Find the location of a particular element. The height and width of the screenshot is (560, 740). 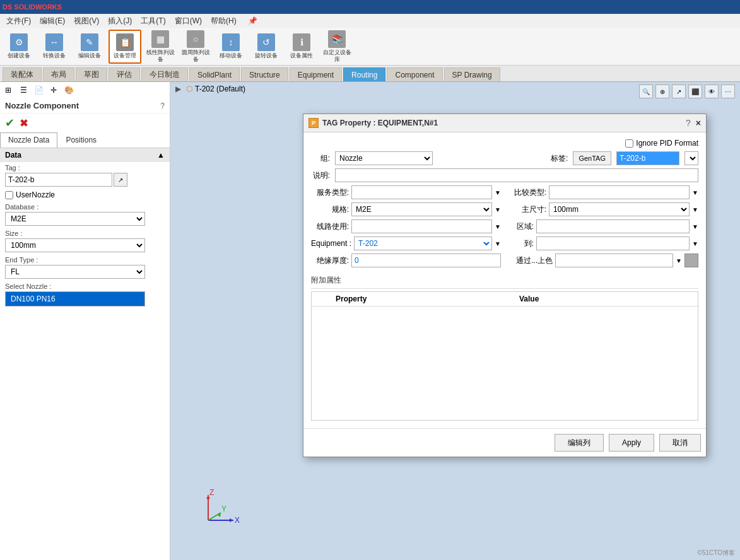

group-label: 组: is located at coordinates (320, 159).